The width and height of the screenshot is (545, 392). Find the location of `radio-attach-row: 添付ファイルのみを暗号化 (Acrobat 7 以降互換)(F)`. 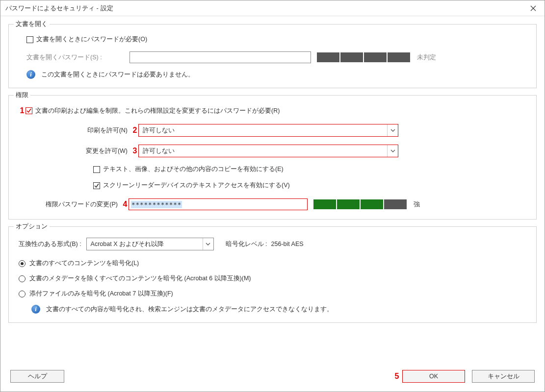

radio-attach-row: 添付ファイルのみを暗号化 (Acrobat 7 以降互換)(F) is located at coordinates (273, 294).